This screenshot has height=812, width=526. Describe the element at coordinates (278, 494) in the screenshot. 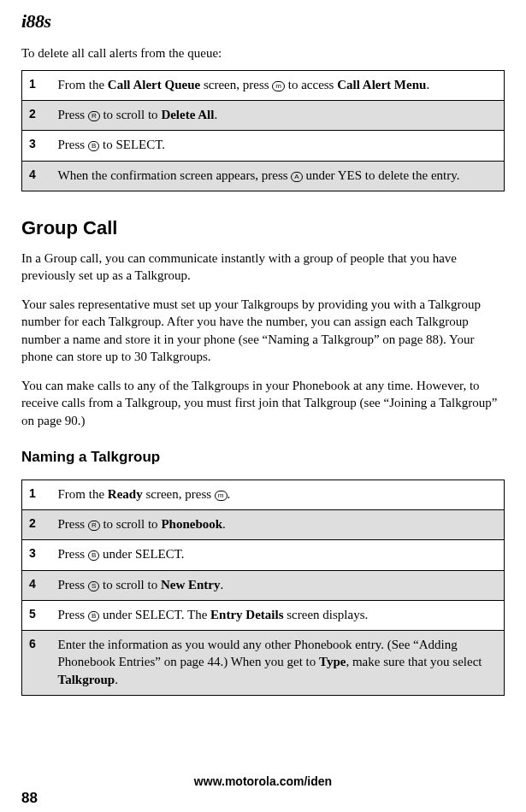

I see `step-text: From the Ready screen, press m.` at that location.